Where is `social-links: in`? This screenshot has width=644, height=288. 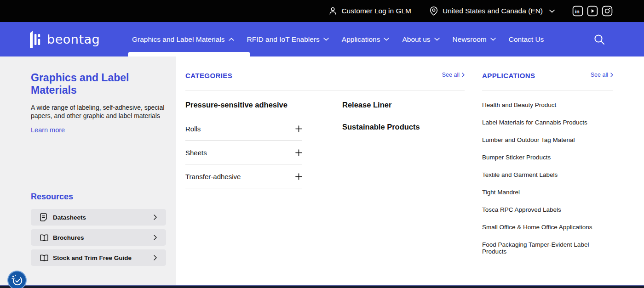
social-links: in is located at coordinates (592, 11).